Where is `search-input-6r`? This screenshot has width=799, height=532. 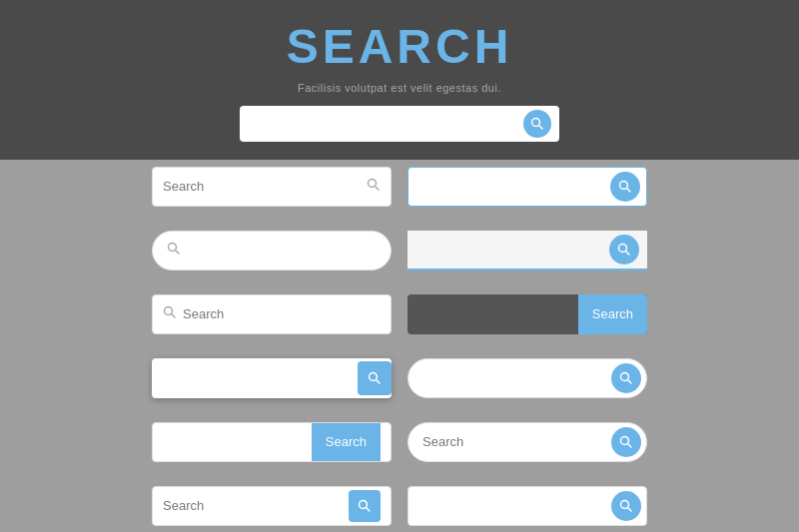
search-input-6r is located at coordinates (515, 505).